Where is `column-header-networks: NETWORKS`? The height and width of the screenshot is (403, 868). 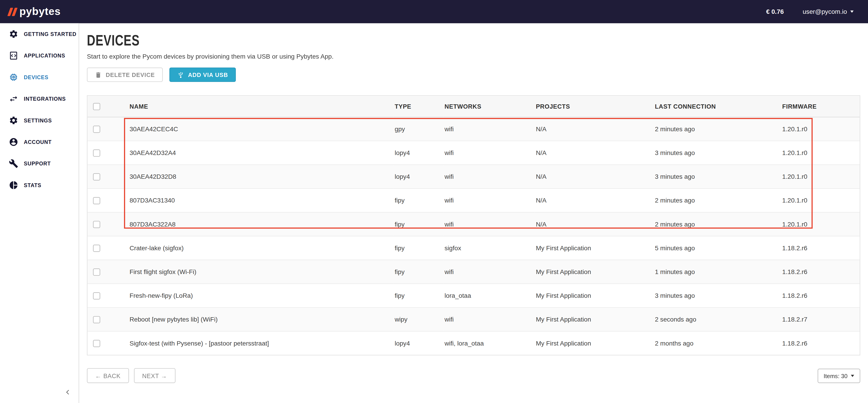 column-header-networks: NETWORKS is located at coordinates (489, 106).